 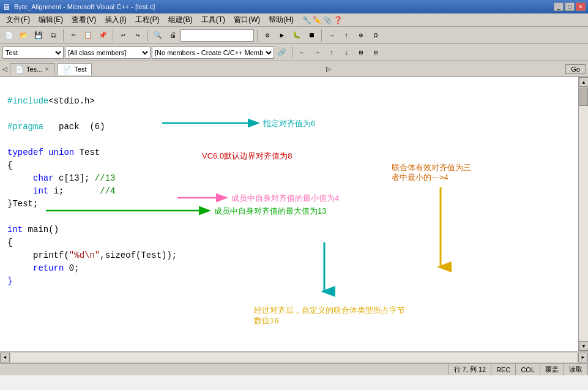 What do you see at coordinates (138, 36) in the screenshot?
I see `redo-button: ↪` at bounding box center [138, 36].